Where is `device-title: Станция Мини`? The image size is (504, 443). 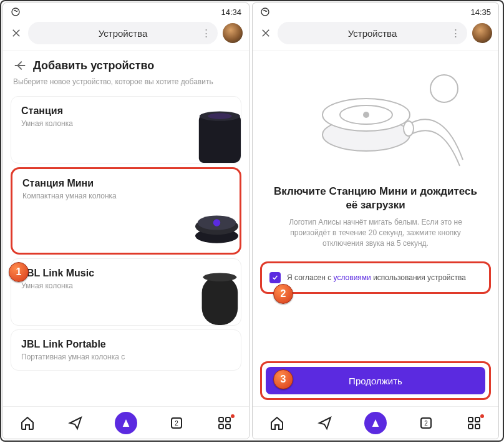 device-title: Станция Мини is located at coordinates (126, 183).